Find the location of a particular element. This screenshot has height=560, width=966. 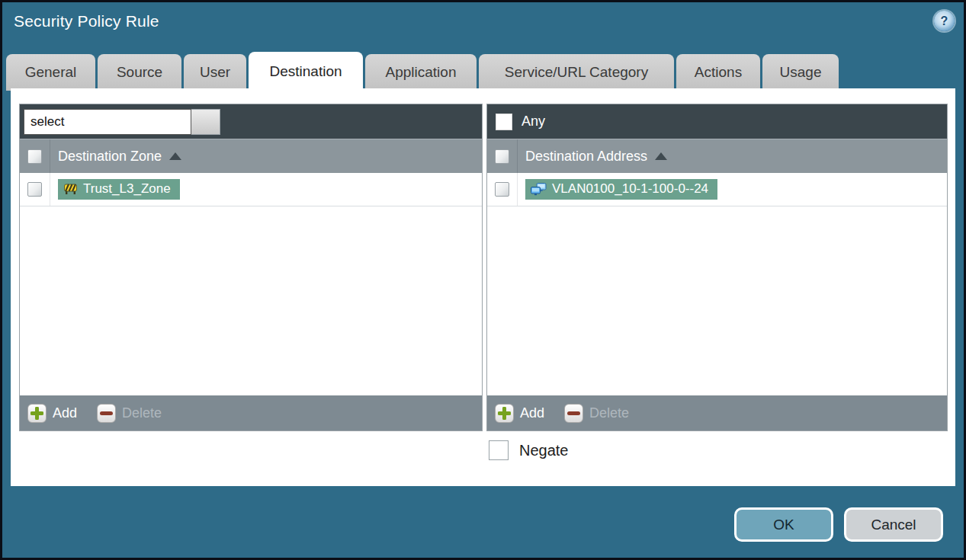

zone-entry: Trust_L3_Zone is located at coordinates (119, 189).